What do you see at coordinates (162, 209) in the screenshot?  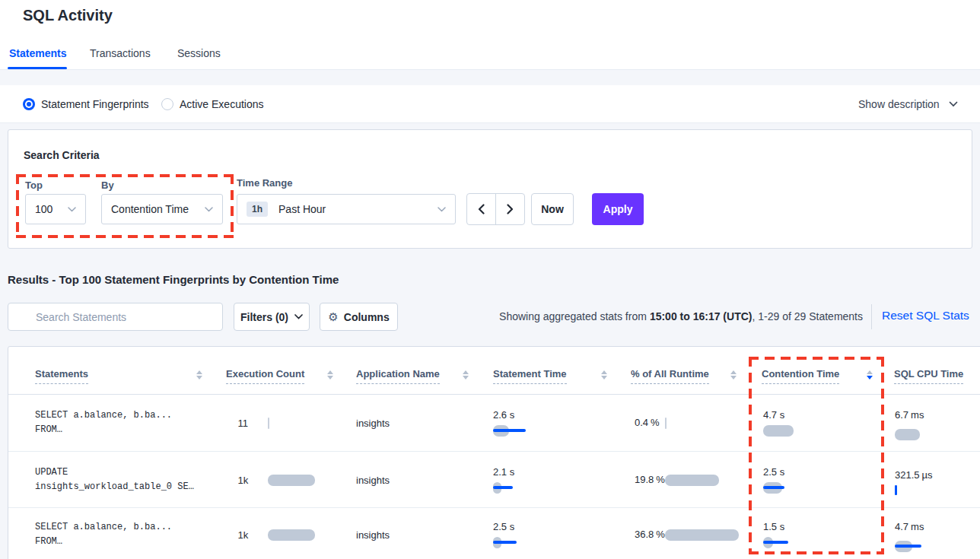 I see `by-select: Contention Time` at bounding box center [162, 209].